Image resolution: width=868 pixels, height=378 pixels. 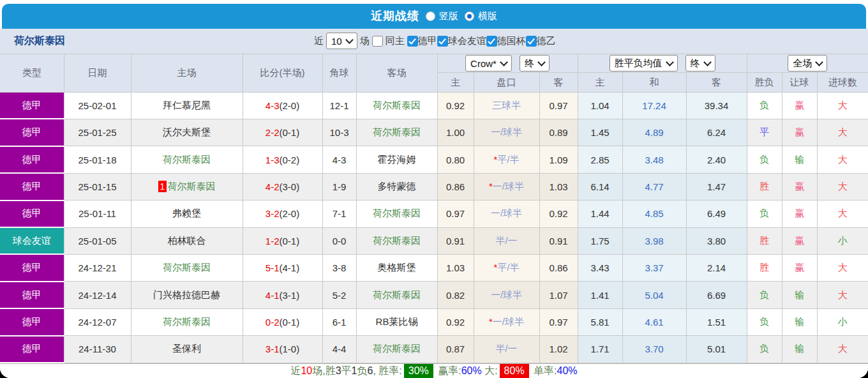 What do you see at coordinates (558, 160) in the screenshot?
I see `odds-away-cell: 1.09` at bounding box center [558, 160].